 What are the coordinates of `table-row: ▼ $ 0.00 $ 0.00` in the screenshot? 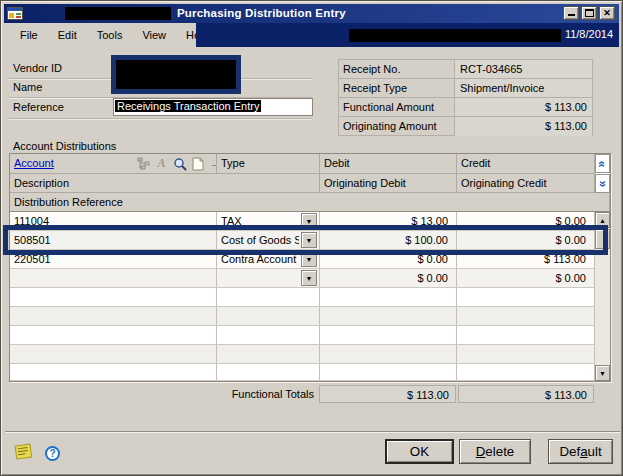 It's located at (302, 278).